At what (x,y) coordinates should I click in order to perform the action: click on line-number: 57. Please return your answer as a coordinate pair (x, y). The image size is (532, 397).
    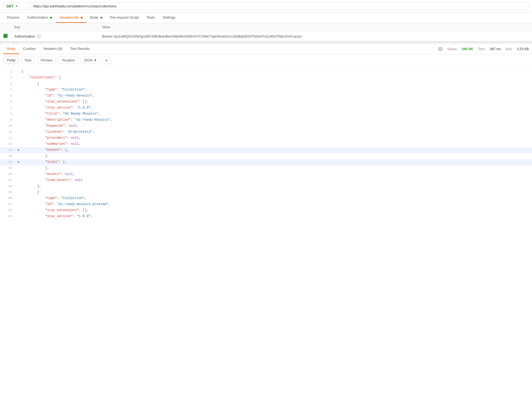
    Looking at the image, I should click on (7, 180).